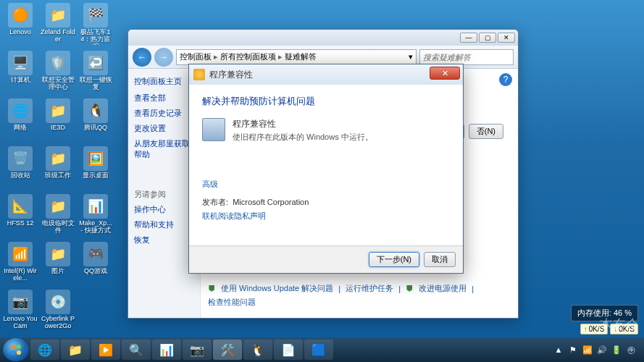 This screenshot has height=362, width=644. Describe the element at coordinates (258, 350) in the screenshot. I see `taskbar-item-qq: 🐧` at that location.